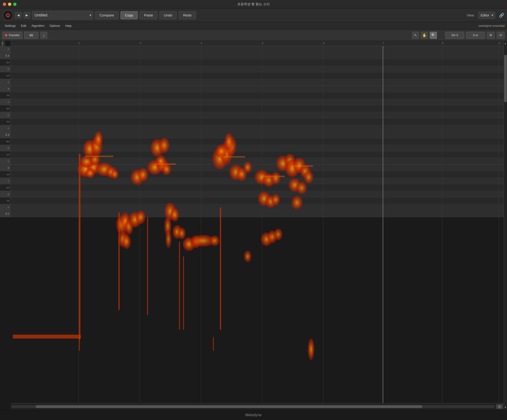 This screenshot has width=507, height=420. What do you see at coordinates (383, 43) in the screenshot?
I see `ruler-mark-7: 7` at bounding box center [383, 43].